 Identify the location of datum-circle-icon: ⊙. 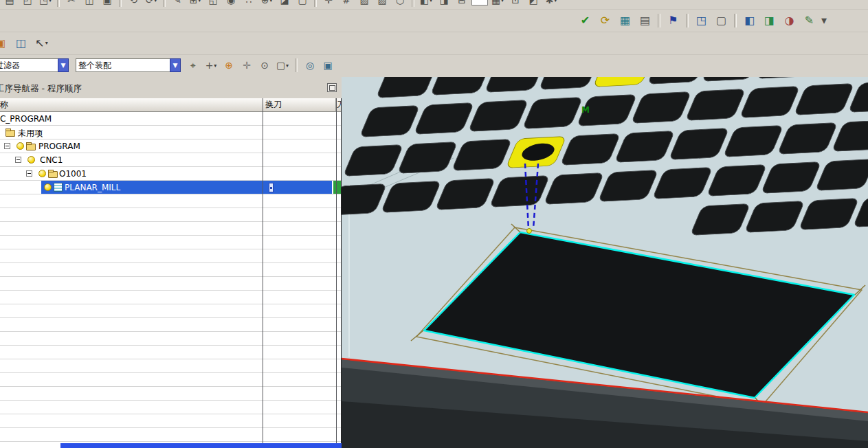
(265, 65).